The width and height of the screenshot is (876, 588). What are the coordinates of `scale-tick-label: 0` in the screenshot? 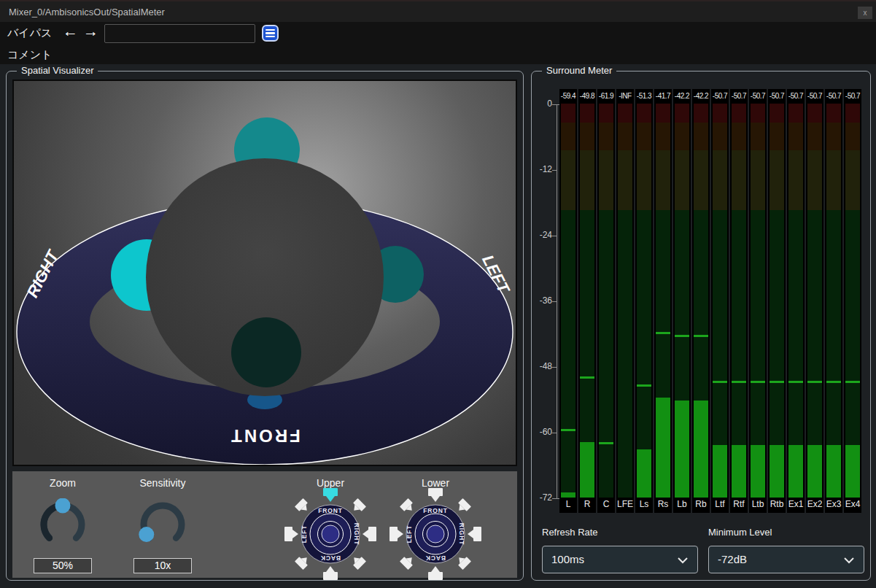 It's located at (543, 104).